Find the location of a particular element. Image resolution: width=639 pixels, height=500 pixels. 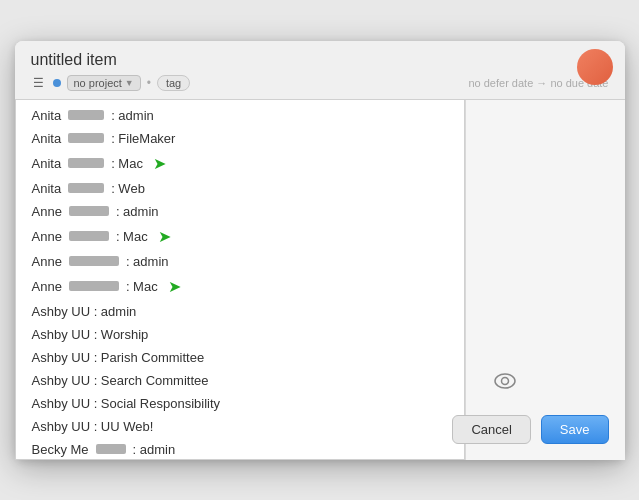

list-item: Ashby UU : Worship is located at coordinates (240, 334).